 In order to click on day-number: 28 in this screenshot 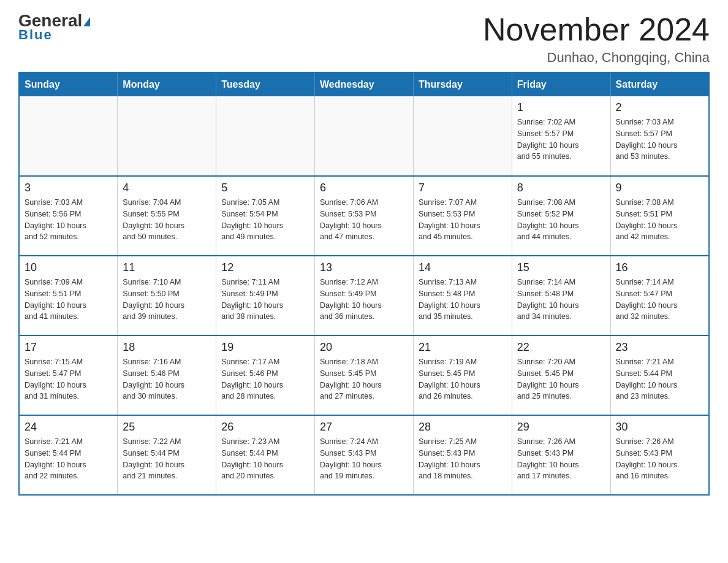, I will do `click(463, 427)`.